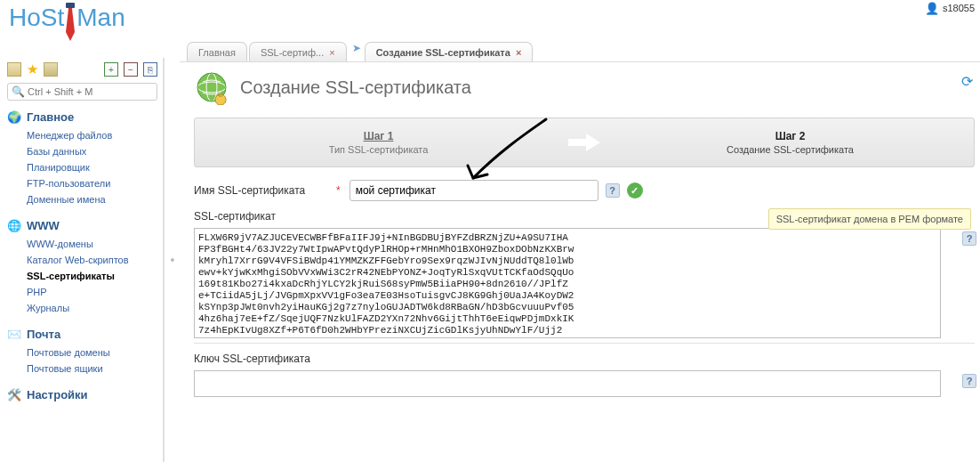  I want to click on wizard-step-1-title: Шаг 1, so click(379, 136).